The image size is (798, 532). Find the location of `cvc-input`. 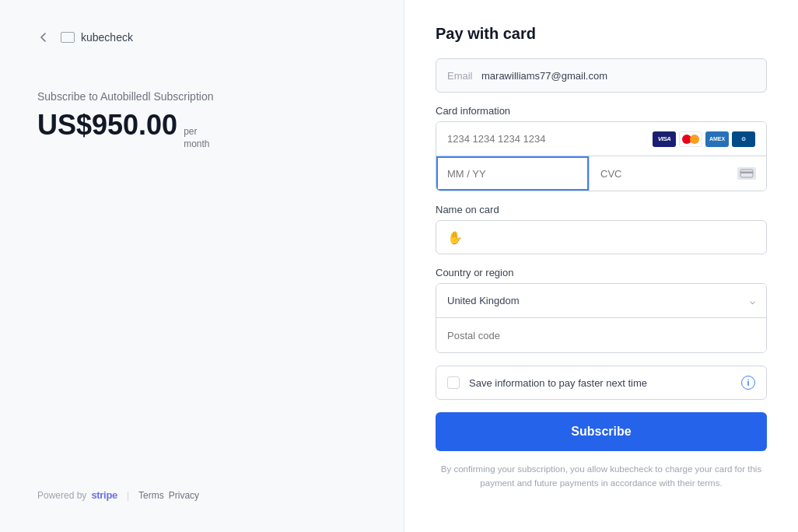

cvc-input is located at coordinates (666, 174).